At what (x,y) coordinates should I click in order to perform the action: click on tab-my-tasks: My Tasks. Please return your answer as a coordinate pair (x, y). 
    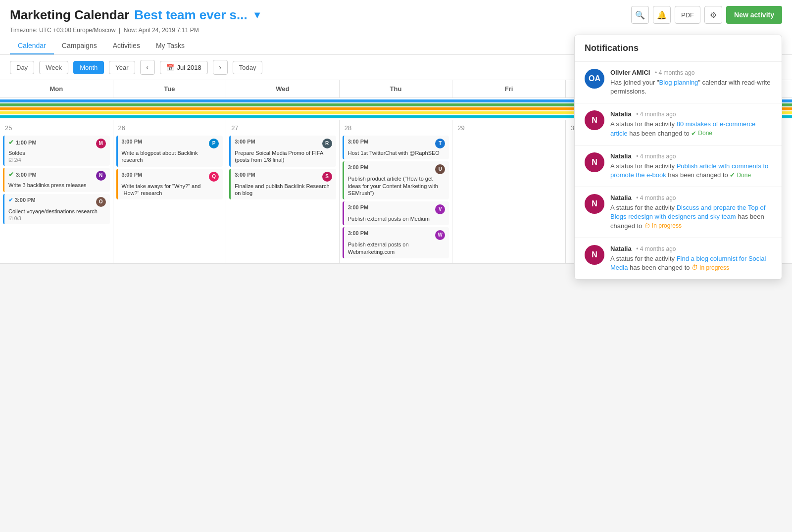
    Looking at the image, I should click on (170, 46).